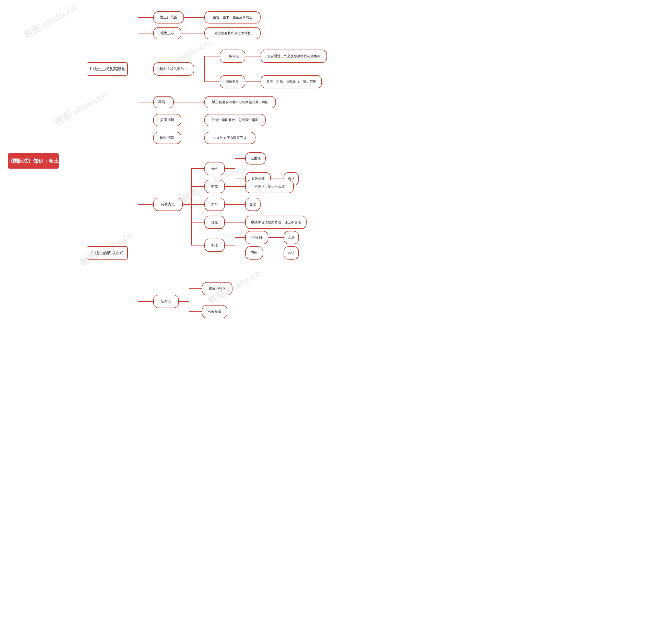  I want to click on root-node: 《国际法》知识：领土, so click(33, 161).